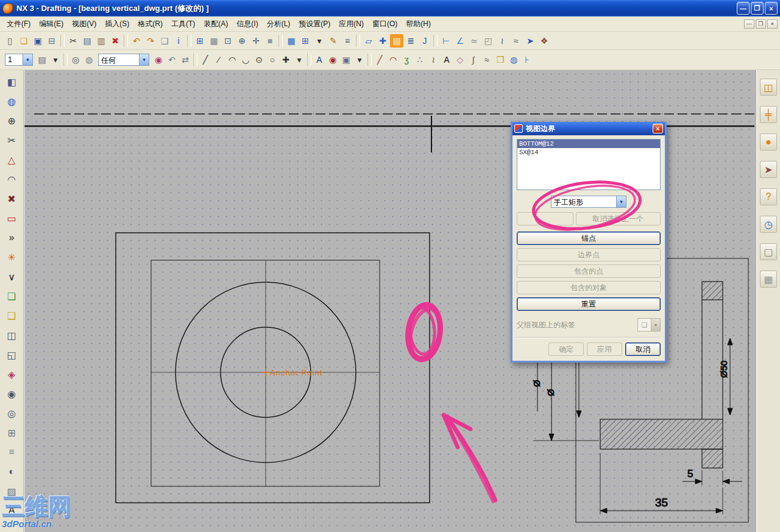  I want to click on menu-file: 文件(F), so click(18, 24).